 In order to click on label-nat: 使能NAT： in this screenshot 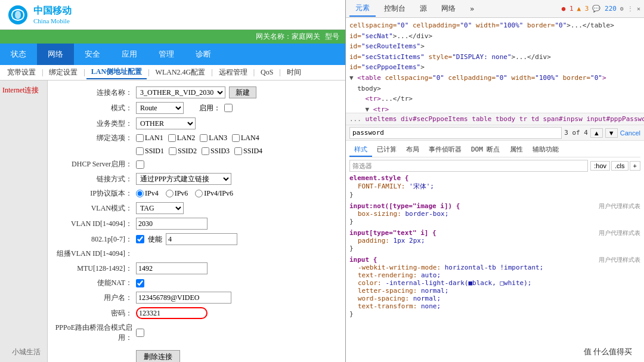, I will do `click(94, 283)`.